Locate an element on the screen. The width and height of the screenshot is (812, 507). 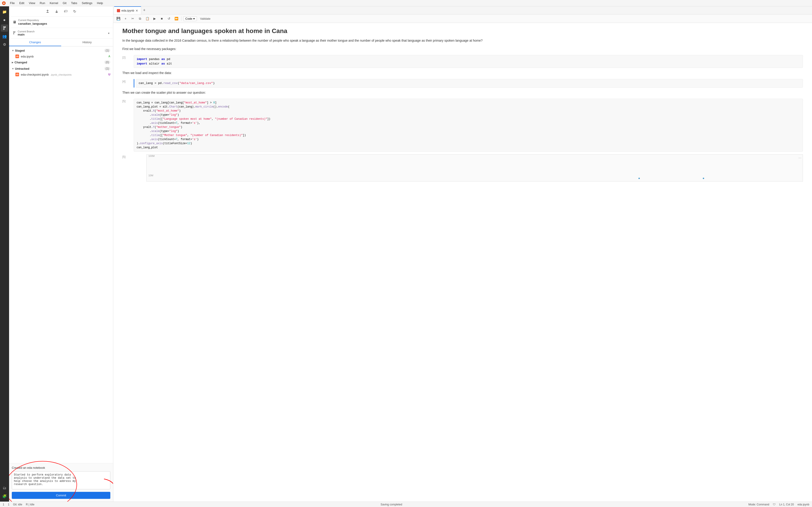
notebook-cell-5: [5]: can_lang = can_lang[can_lang["most_… is located at coordinates (463, 125).